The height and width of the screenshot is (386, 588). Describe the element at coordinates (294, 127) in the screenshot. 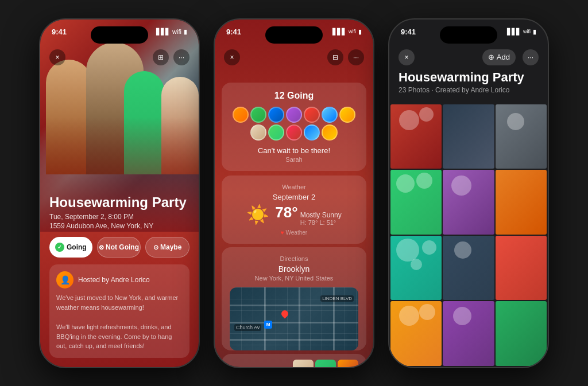

I see `going-card: 12 Going Can't wait to be there! S` at that location.